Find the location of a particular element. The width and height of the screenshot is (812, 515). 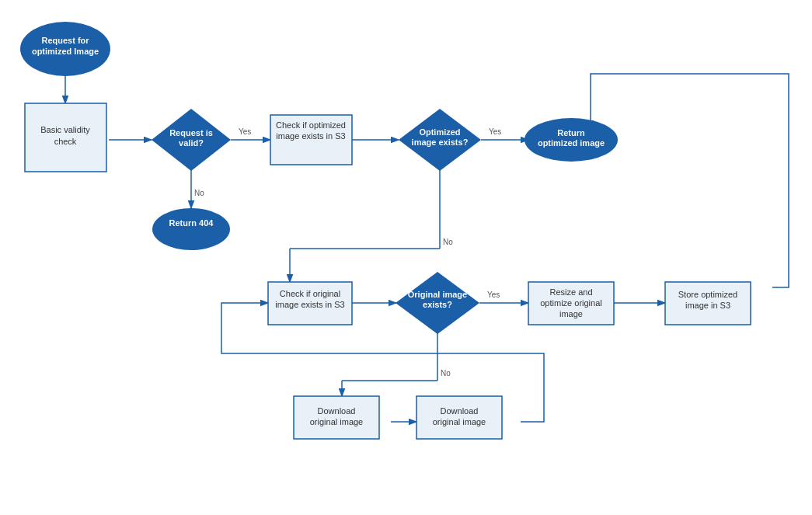

dl1-label-1: Download is located at coordinates (337, 411).